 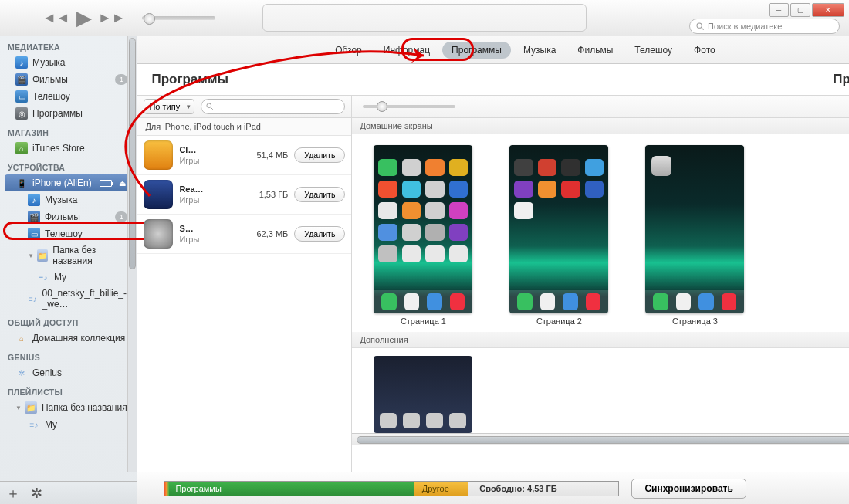 What do you see at coordinates (61, 200) in the screenshot?
I see `sidebar-label: Музыка` at bounding box center [61, 200].